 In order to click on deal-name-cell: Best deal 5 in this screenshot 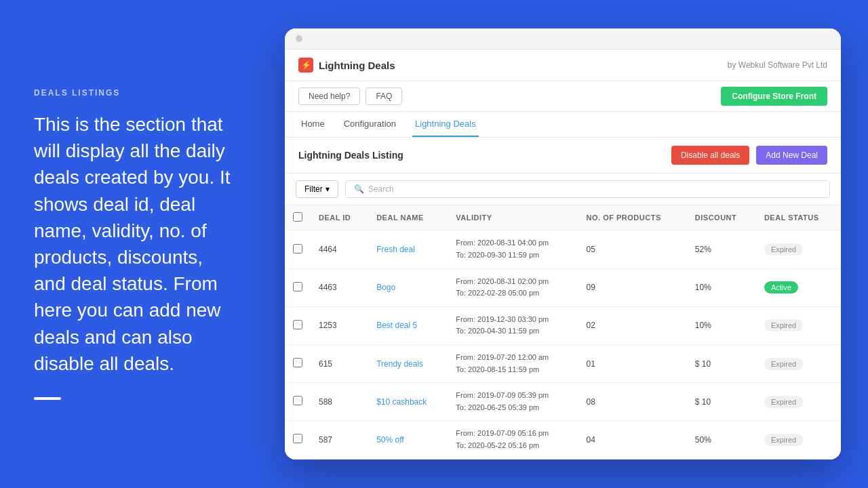, I will do `click(408, 325)`.